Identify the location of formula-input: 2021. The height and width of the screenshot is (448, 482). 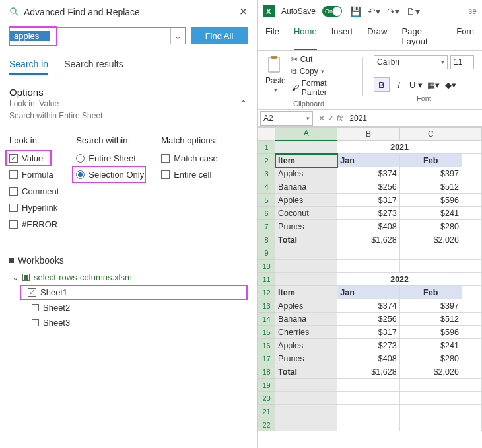
(413, 118).